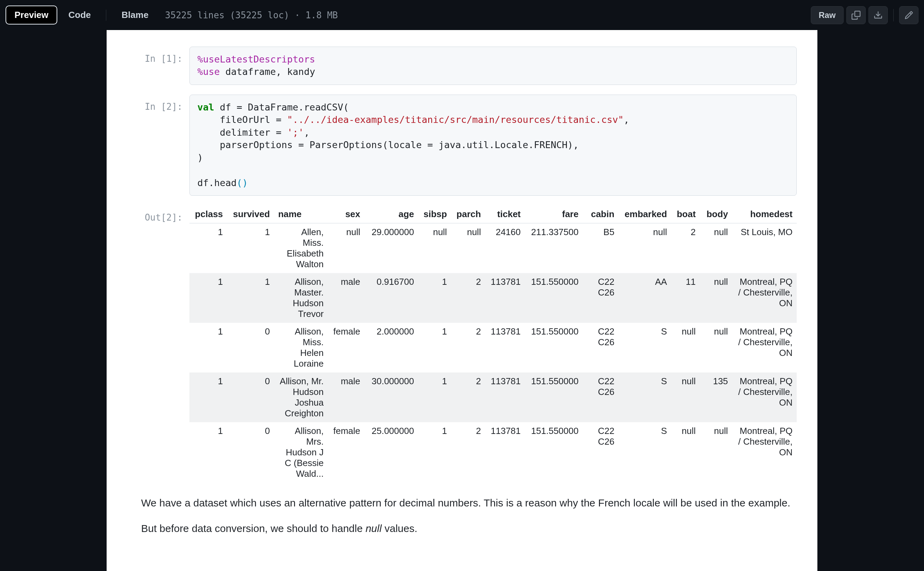  What do you see at coordinates (462, 15) in the screenshot?
I see `file-toolbar: Preview Code Blame 35225 lines (35225 lo…` at bounding box center [462, 15].